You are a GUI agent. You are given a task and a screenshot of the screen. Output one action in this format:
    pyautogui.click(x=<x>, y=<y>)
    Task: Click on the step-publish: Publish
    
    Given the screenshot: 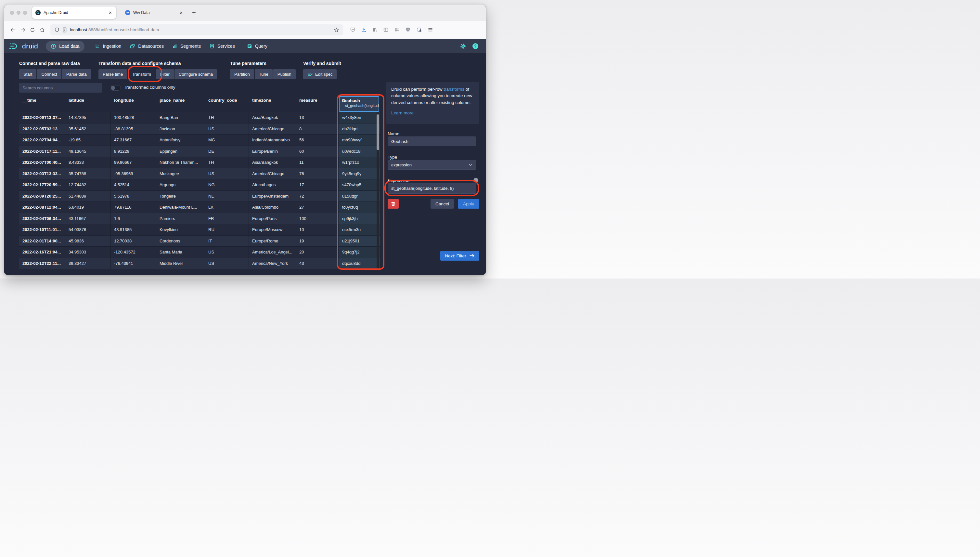 What is the action you would take?
    pyautogui.click(x=285, y=74)
    